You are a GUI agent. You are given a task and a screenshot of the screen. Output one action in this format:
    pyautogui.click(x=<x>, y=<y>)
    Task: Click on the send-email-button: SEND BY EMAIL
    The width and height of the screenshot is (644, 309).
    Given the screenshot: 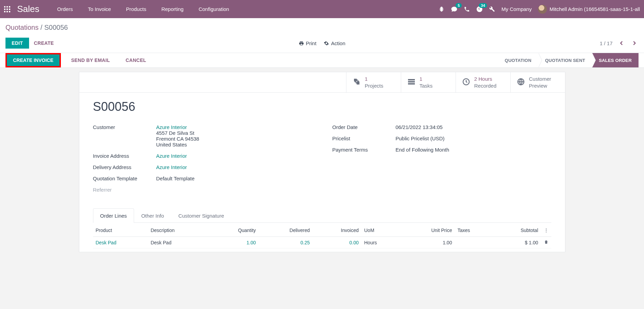 What is the action you would take?
    pyautogui.click(x=90, y=60)
    